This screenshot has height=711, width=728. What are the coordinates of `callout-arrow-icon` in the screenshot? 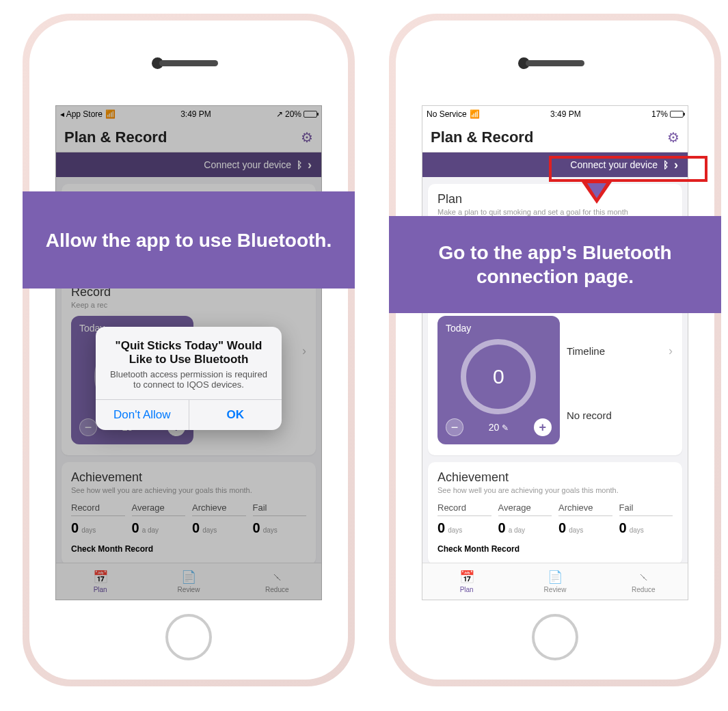 It's located at (597, 193).